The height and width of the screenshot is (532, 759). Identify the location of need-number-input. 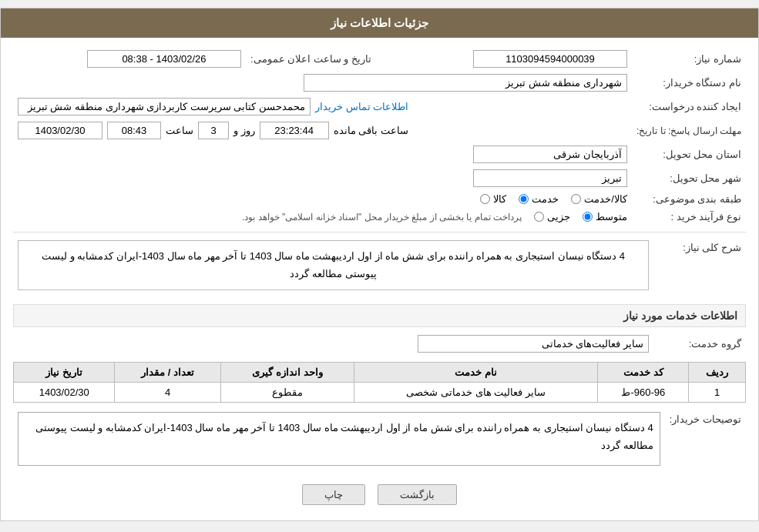
(550, 59).